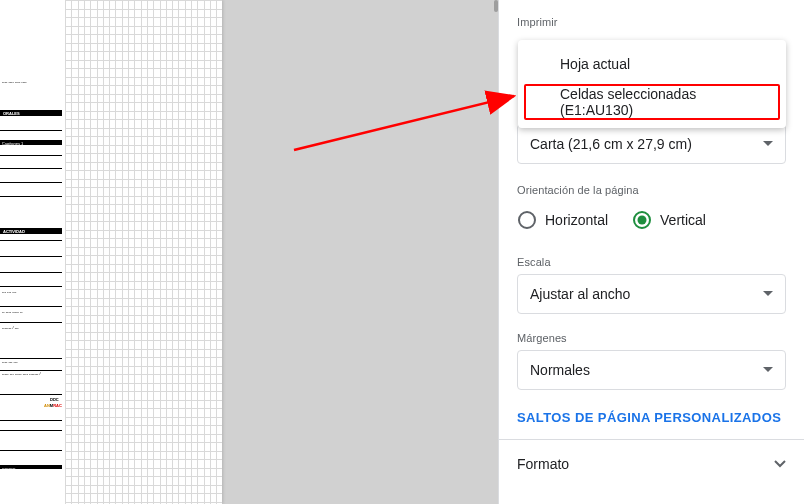 This screenshot has width=804, height=504. Describe the element at coordinates (652, 294) in the screenshot. I see `scale-dropdown: Ajustar al ancho` at that location.